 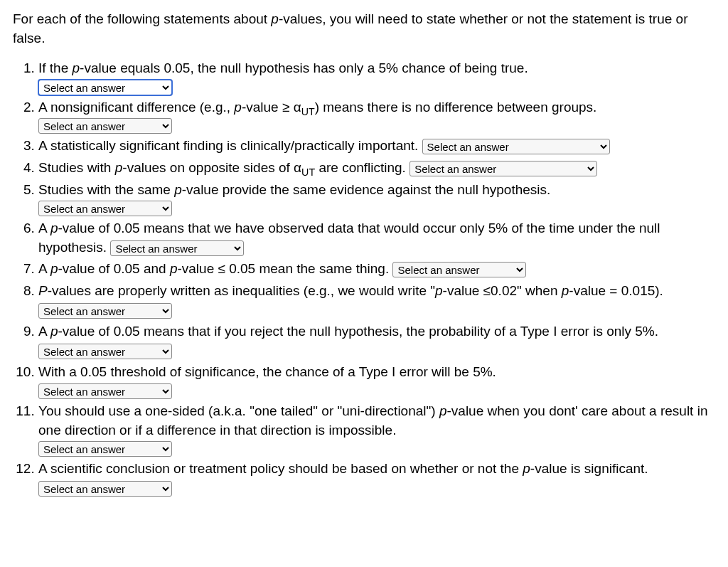 What do you see at coordinates (364, 28) in the screenshot?
I see `instructions-text: For each of the following statements abo…` at bounding box center [364, 28].